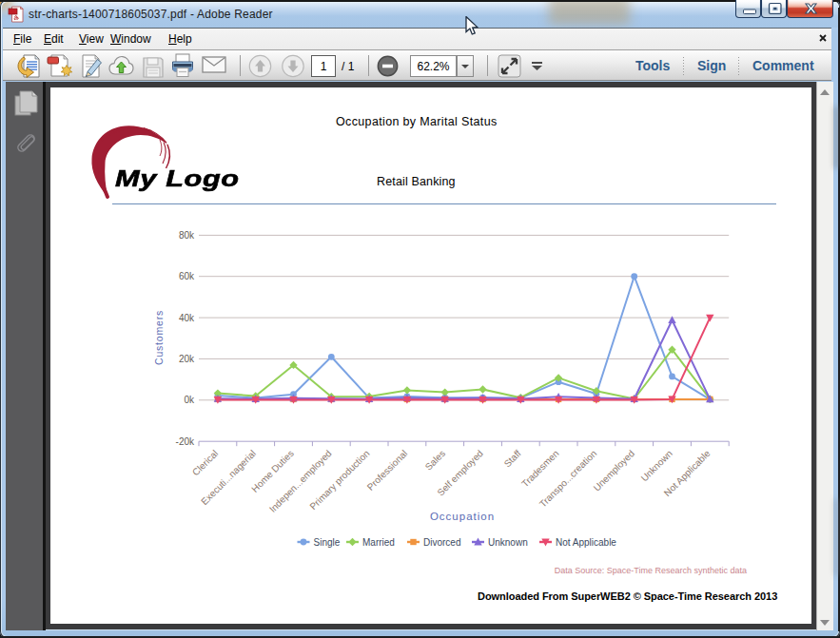 This screenshot has width=840, height=638. Describe the element at coordinates (436, 460) in the screenshot. I see `svg-text: Sales` at that location.